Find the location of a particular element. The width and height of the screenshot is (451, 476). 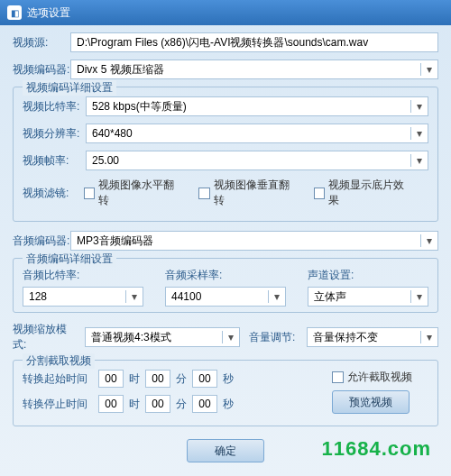

start-sec-input is located at coordinates (205, 379).